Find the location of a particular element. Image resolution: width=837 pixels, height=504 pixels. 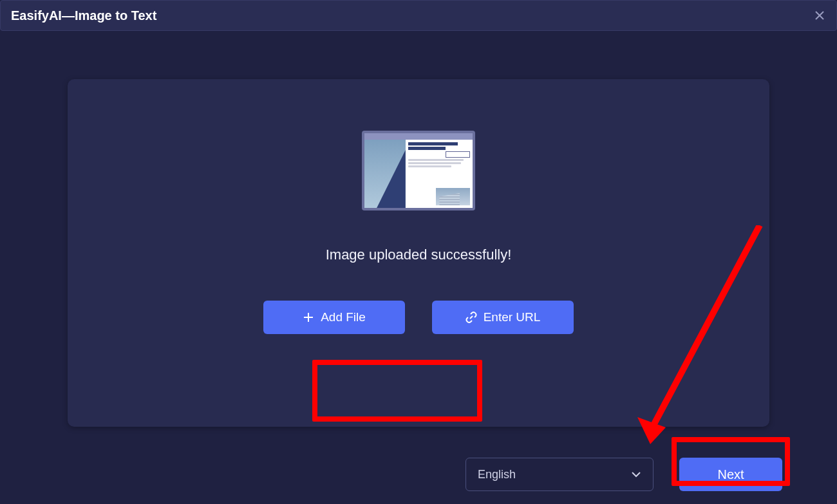

titlebar: EasifyAI—Image to Text is located at coordinates (418, 15).